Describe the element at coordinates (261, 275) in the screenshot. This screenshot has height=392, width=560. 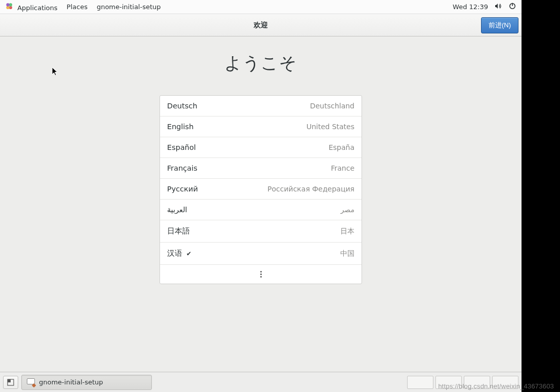
I see `more-languages-button` at that location.